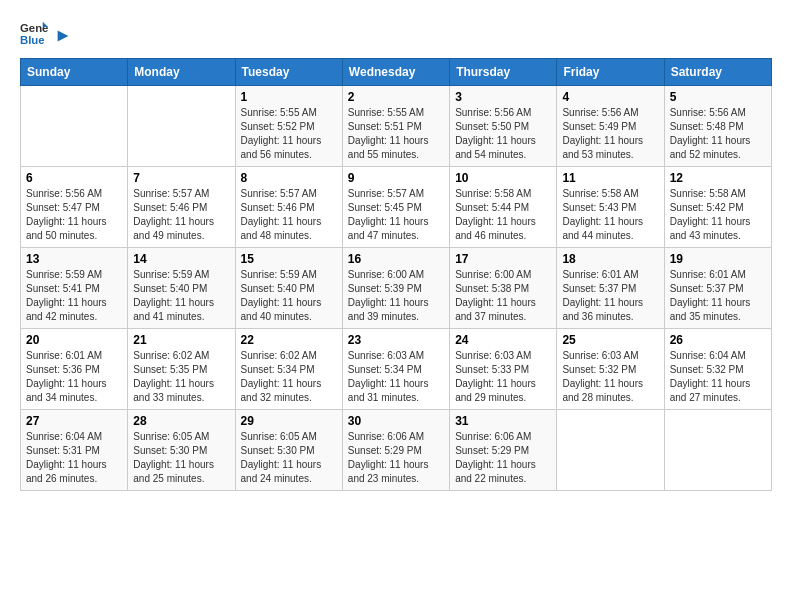 This screenshot has height=612, width=792. Describe the element at coordinates (74, 72) in the screenshot. I see `weekday-header-sunday: Sunday` at that location.